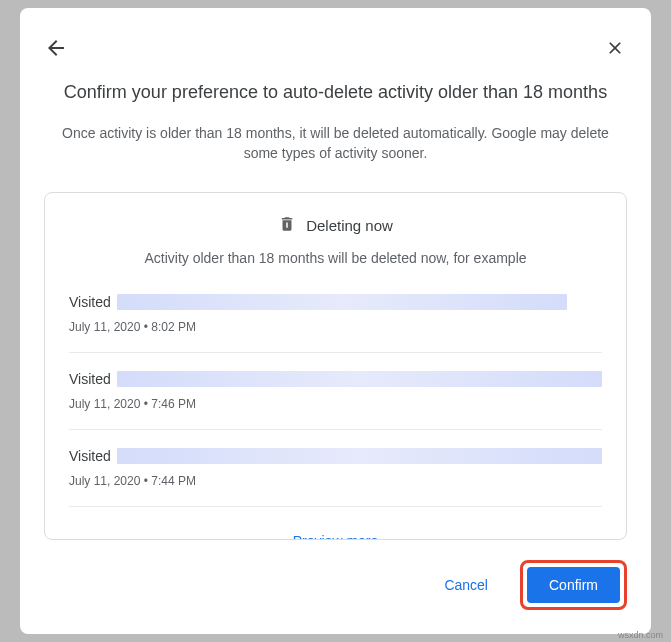  What do you see at coordinates (574, 585) in the screenshot?
I see `confirm-button: Confirm` at bounding box center [574, 585].